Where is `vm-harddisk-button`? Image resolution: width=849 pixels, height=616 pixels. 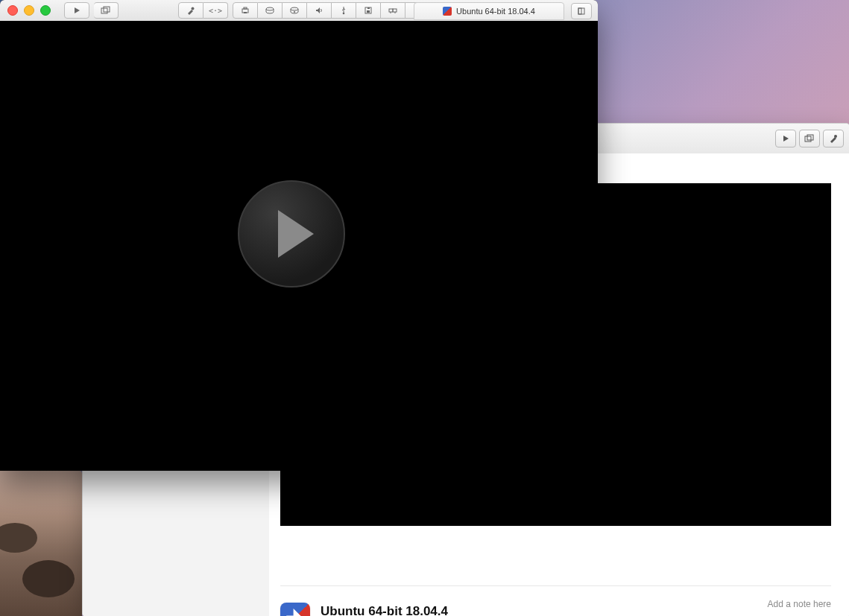
vm-harddisk-button is located at coordinates (270, 10).